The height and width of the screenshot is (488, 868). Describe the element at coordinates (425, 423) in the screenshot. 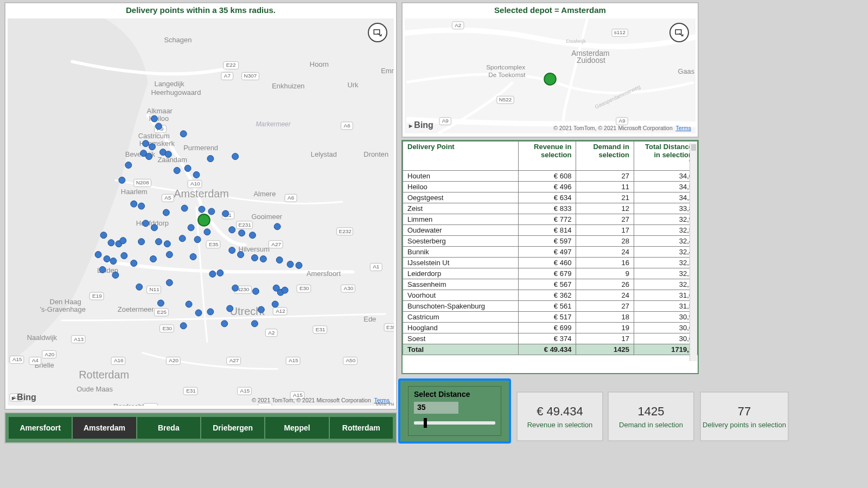

I see `slider-thumb` at that location.